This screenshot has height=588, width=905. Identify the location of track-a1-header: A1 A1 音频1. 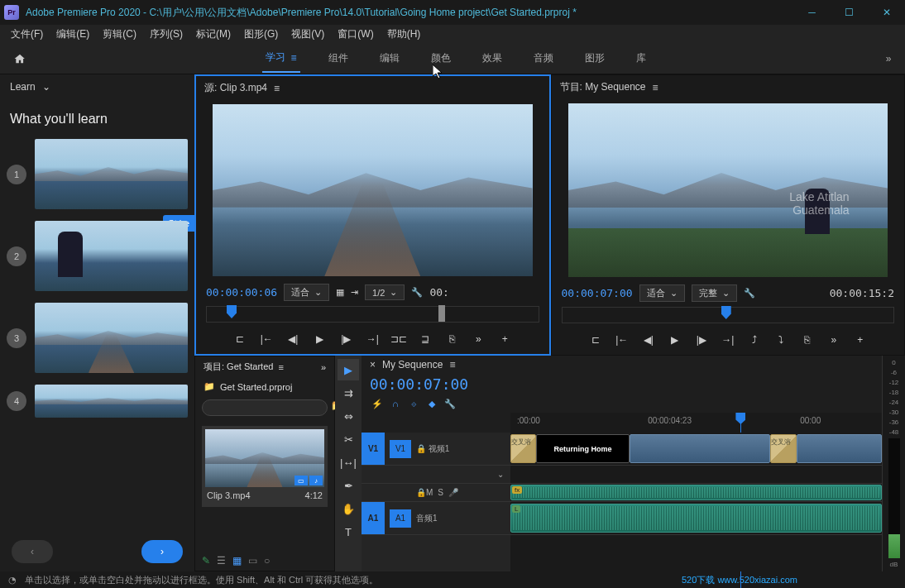
(436, 519).